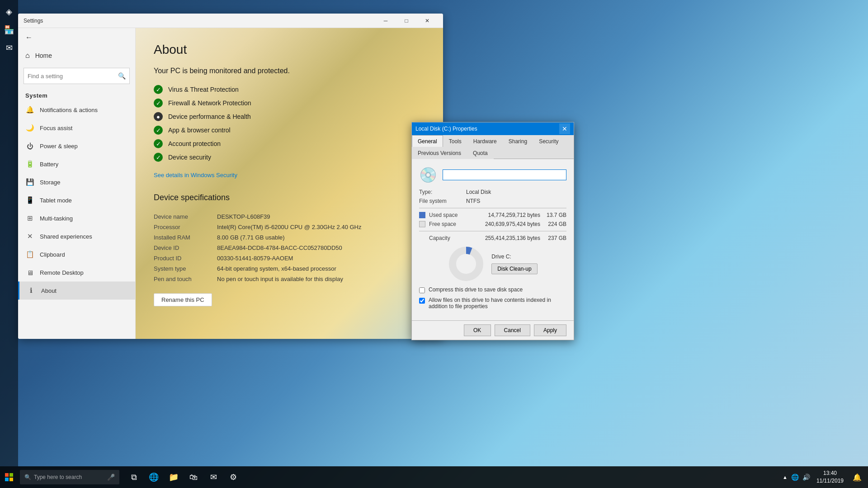 The width and height of the screenshot is (868, 488). I want to click on network-icon: 🌐, so click(795, 477).